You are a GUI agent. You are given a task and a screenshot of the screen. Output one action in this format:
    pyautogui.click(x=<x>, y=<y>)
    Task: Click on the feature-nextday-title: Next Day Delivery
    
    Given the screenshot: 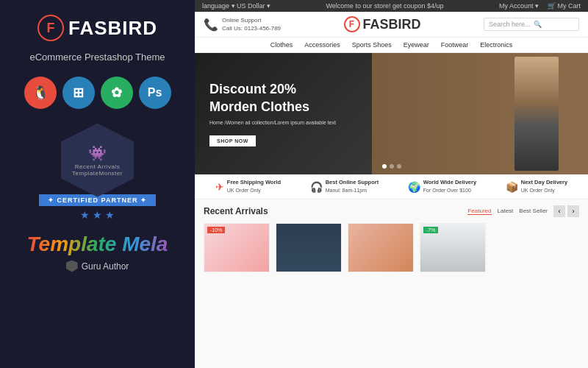 What is the action you would take?
    pyautogui.click(x=544, y=183)
    